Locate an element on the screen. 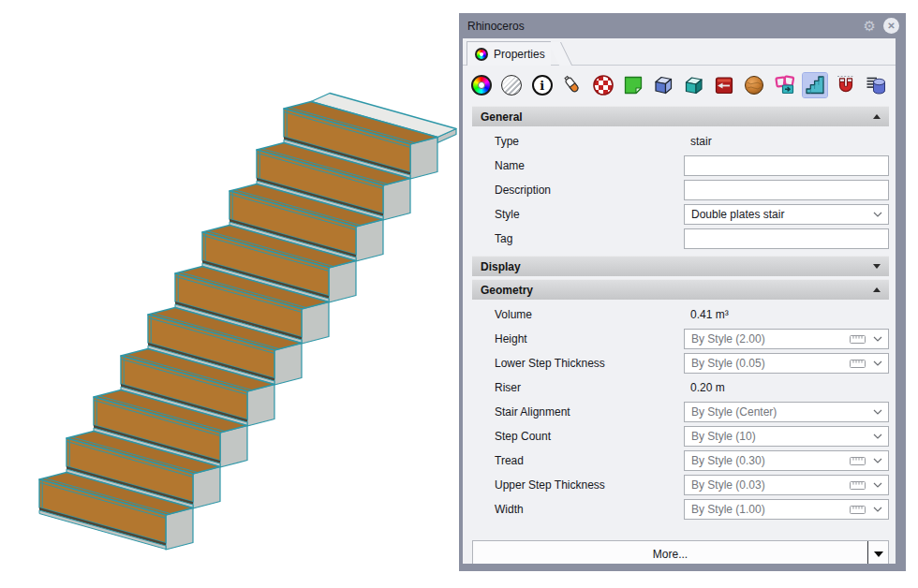  teal-box-icon is located at coordinates (694, 85).